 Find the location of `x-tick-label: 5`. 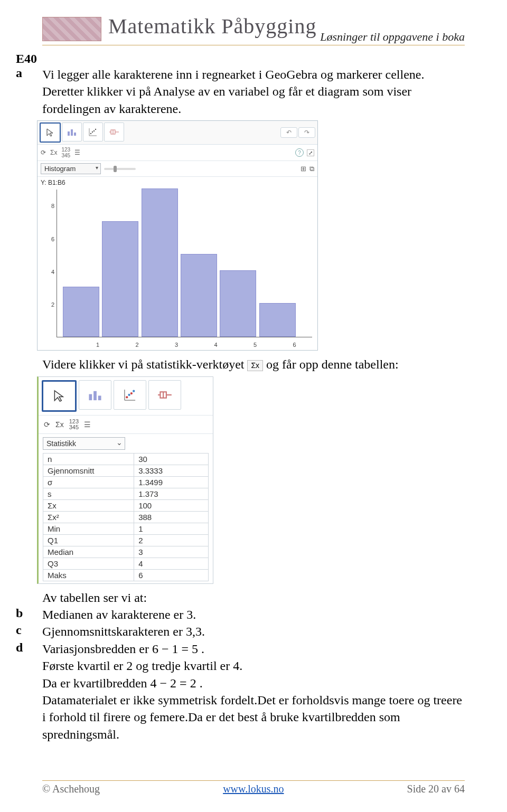

x-tick-label: 5 is located at coordinates (255, 345).